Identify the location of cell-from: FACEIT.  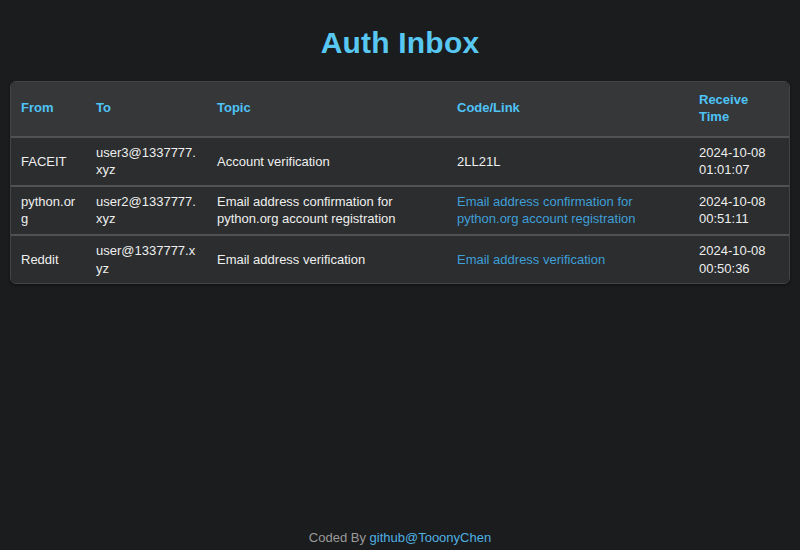
(48, 162).